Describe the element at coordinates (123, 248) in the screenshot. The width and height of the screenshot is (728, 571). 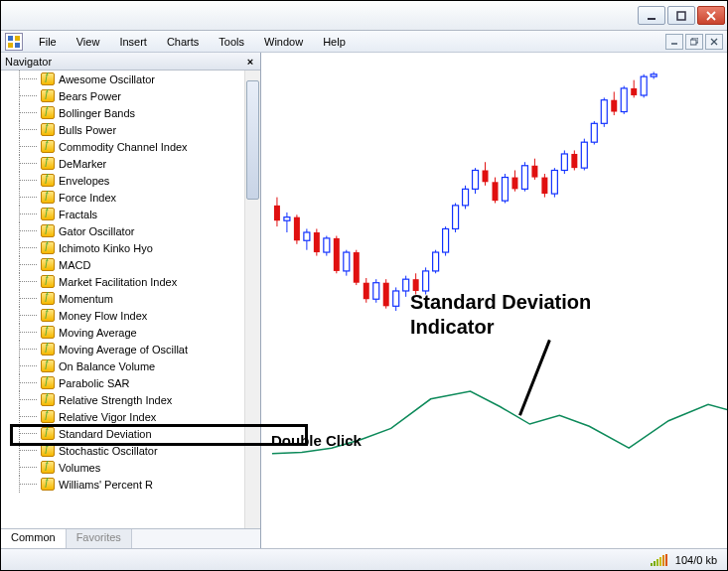
I see `indicator-item: Ichimoto Kinko Hyo` at that location.